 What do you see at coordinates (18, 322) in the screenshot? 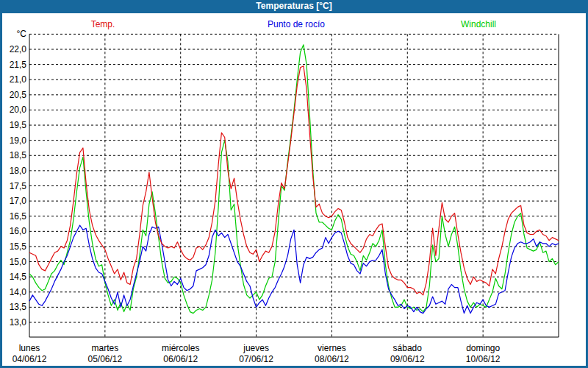
I see `y-tick-label: 13,0` at bounding box center [18, 322].